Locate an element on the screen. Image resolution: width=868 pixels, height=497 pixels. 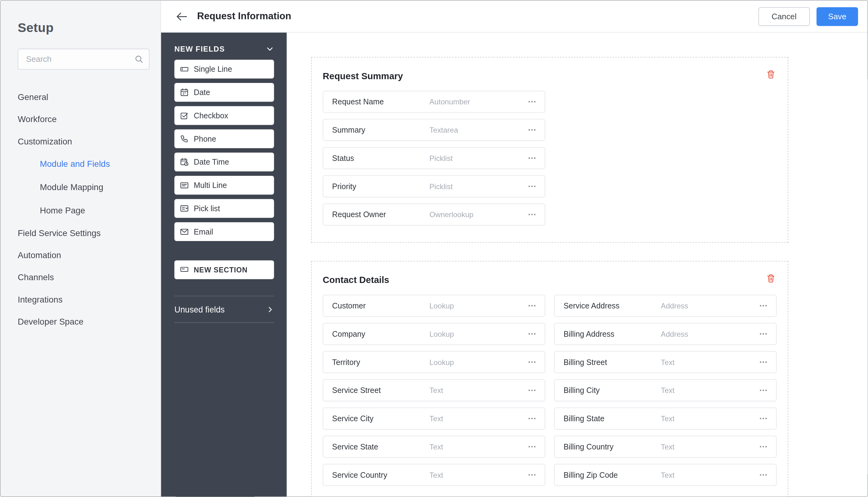
field-datatype: Lookup is located at coordinates (477, 306).